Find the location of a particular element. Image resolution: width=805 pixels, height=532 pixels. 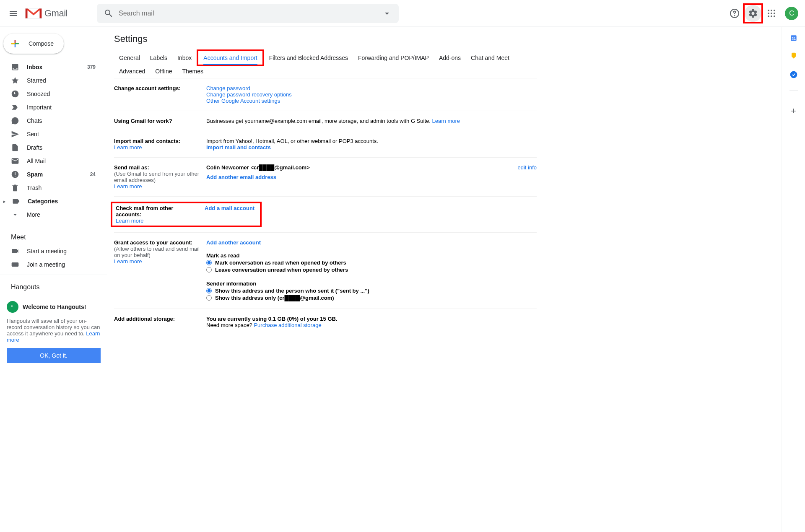

section-gmail-work: Using Gmail for work? Businesses get you… is located at coordinates (325, 121).